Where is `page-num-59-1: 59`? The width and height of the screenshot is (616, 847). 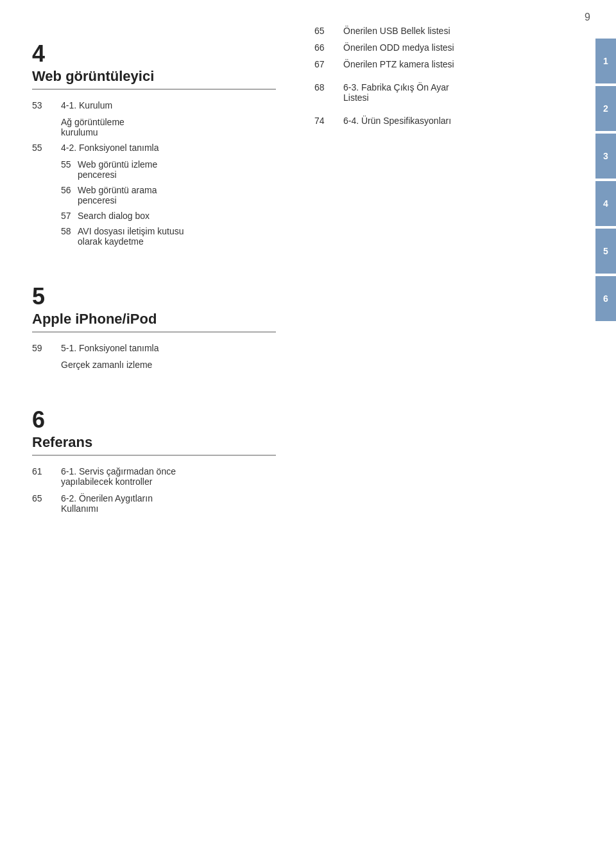
page-num-59-1: 59 is located at coordinates (46, 348).